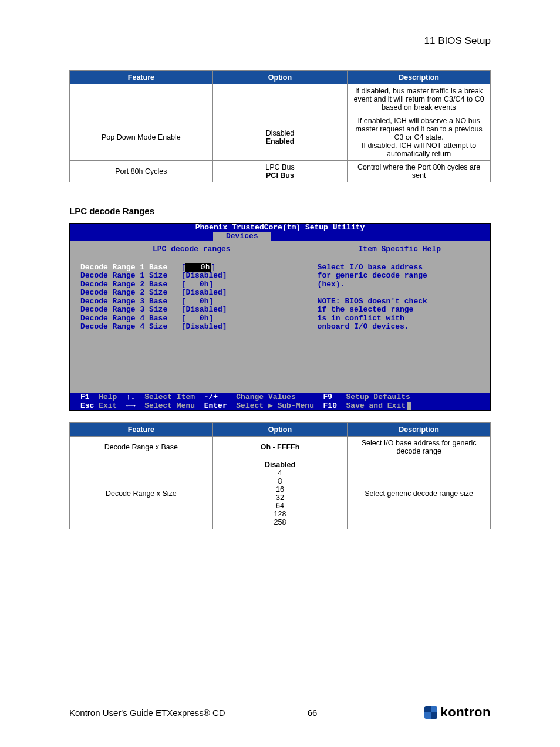  What do you see at coordinates (191, 319) in the screenshot?
I see `bios-item: Decode Range 4 Base [ 0h]` at bounding box center [191, 319].